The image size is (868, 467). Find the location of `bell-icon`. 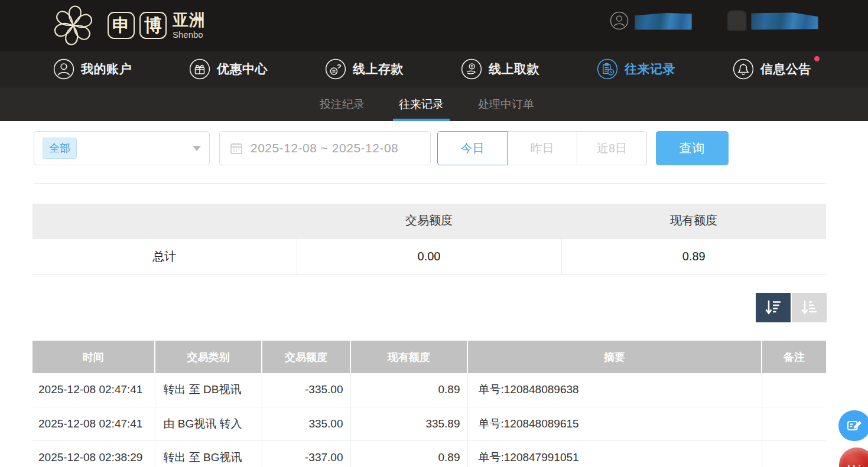

bell-icon is located at coordinates (743, 69).